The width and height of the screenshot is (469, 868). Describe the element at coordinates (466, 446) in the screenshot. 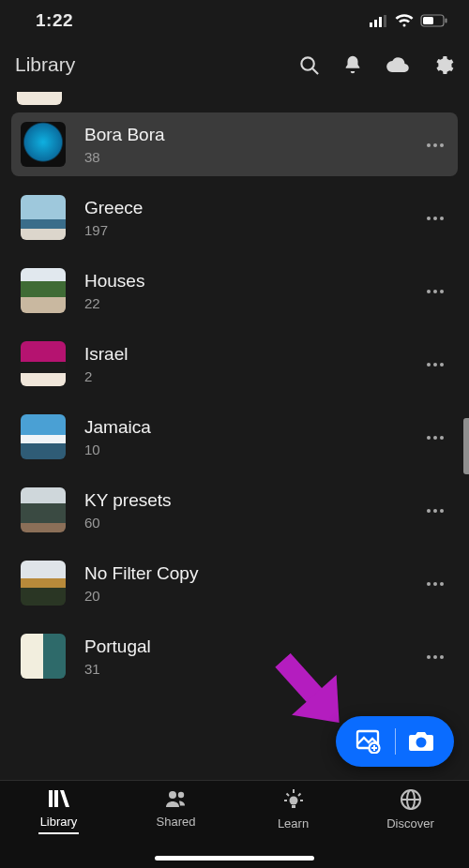

I see `scroll-indicator` at that location.